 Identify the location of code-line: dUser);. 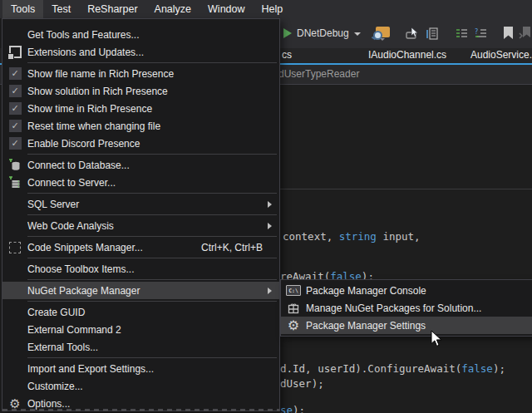
(303, 384).